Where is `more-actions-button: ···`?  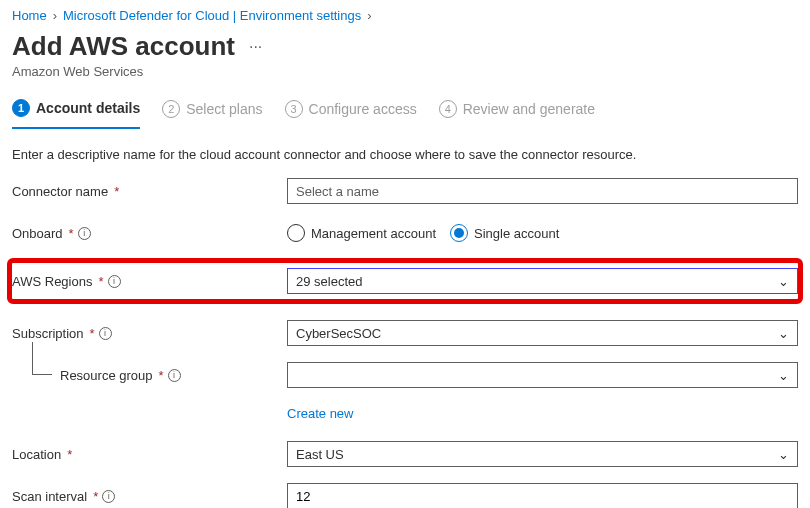
more-actions-button: ··· is located at coordinates (256, 47).